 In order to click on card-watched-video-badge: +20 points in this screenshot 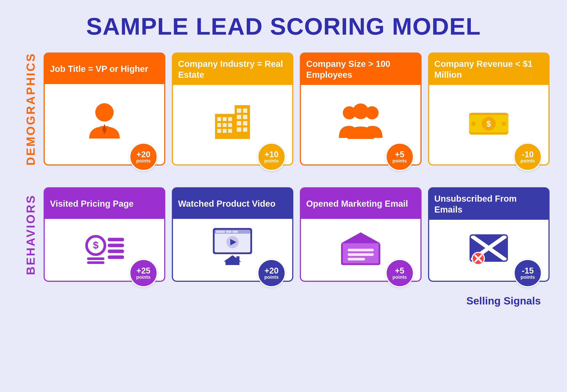, I will do `click(271, 273)`.